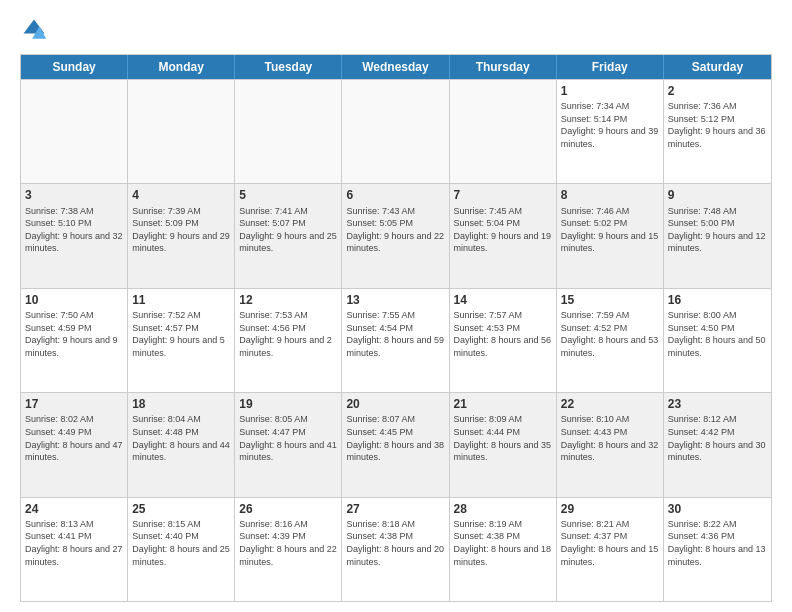  What do you see at coordinates (181, 300) in the screenshot?
I see `day-number: 11` at bounding box center [181, 300].